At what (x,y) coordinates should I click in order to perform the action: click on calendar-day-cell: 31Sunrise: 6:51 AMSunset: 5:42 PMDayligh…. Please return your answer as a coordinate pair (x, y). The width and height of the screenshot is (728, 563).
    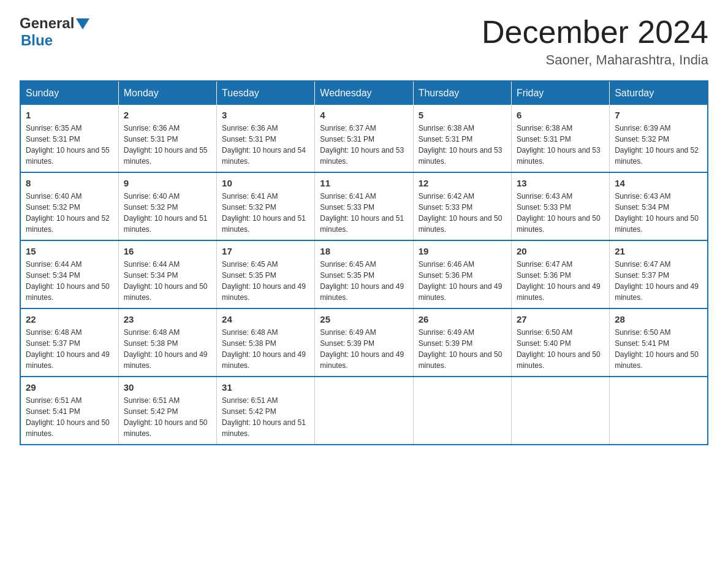
    Looking at the image, I should click on (266, 411).